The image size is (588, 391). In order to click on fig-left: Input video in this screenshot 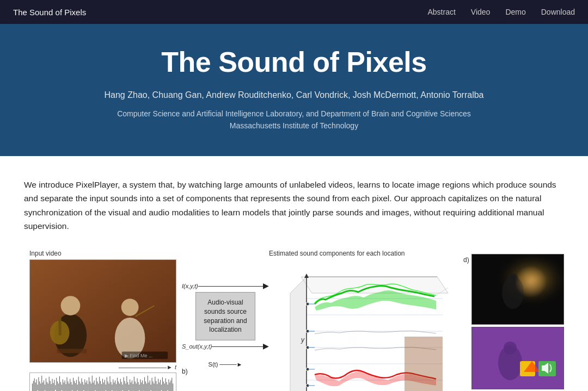, I will do `click(103, 320)`.